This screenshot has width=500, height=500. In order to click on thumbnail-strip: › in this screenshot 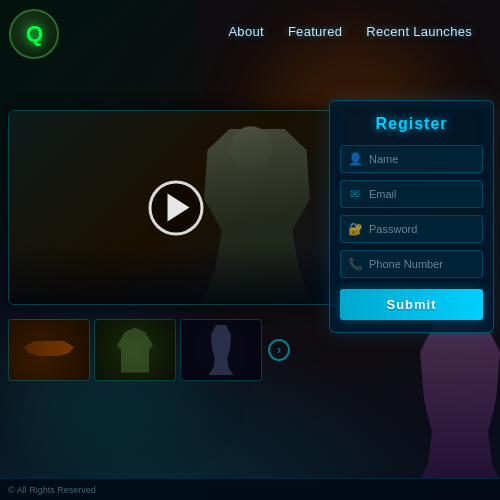, I will do `click(178, 350)`.